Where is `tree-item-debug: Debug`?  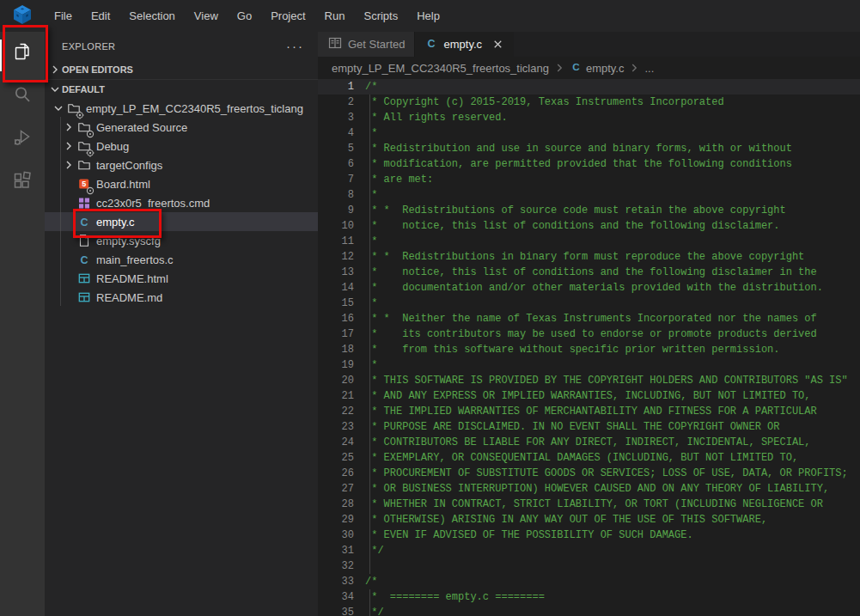 tree-item-debug: Debug is located at coordinates (181, 146).